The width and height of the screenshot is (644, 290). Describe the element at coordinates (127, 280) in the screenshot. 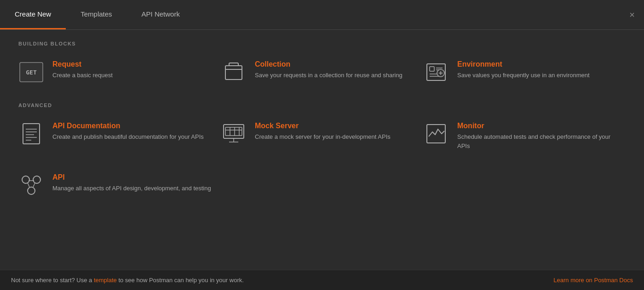

I see `footer-text: Not sure where to start? Use a template …` at that location.